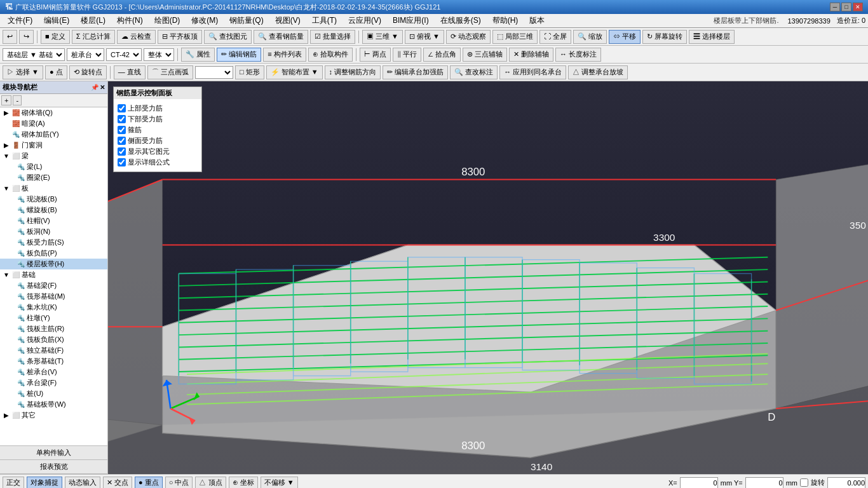  I want to click on tb-top-view: ⊡ 俯视 ▼, so click(424, 37).